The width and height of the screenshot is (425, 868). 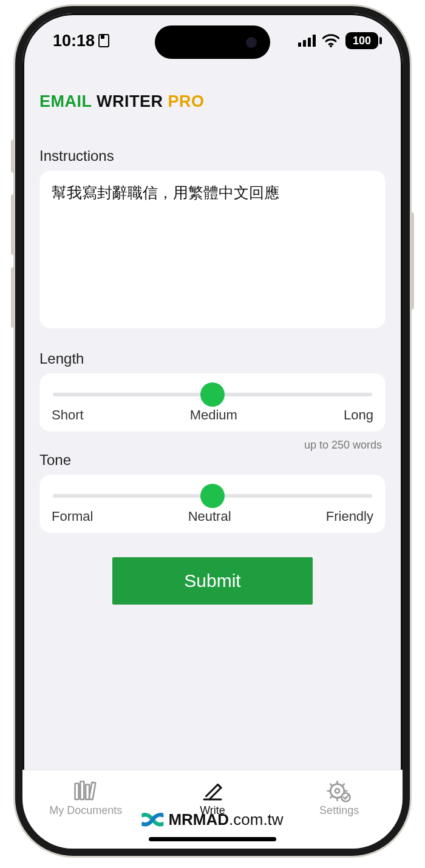 What do you see at coordinates (199, 819) in the screenshot?
I see `watermark-bold: MRMAD` at bounding box center [199, 819].